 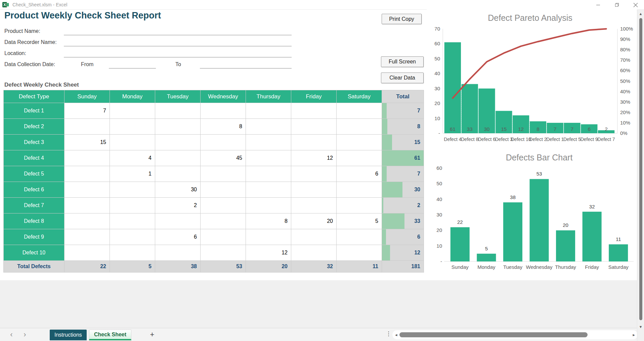 I want to click on tab-check-sheet: Check Sheet, so click(x=110, y=335).